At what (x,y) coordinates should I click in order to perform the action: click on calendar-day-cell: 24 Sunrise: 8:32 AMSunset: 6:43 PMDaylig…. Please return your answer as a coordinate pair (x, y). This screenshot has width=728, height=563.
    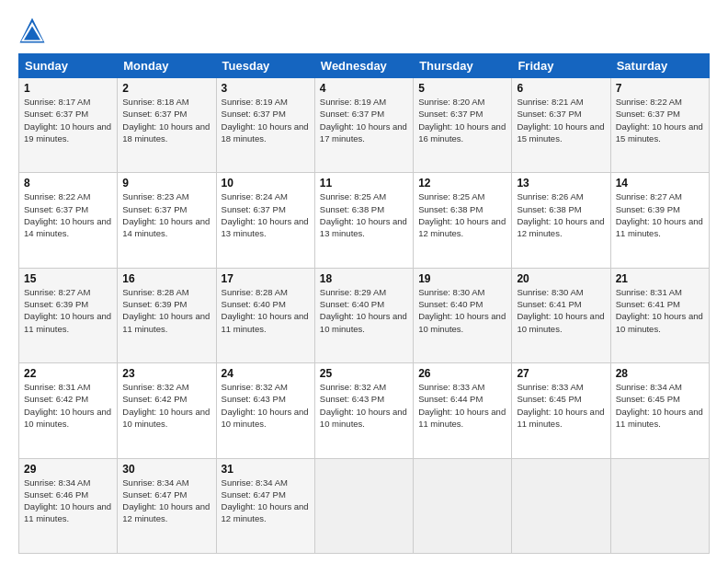
    Looking at the image, I should click on (265, 410).